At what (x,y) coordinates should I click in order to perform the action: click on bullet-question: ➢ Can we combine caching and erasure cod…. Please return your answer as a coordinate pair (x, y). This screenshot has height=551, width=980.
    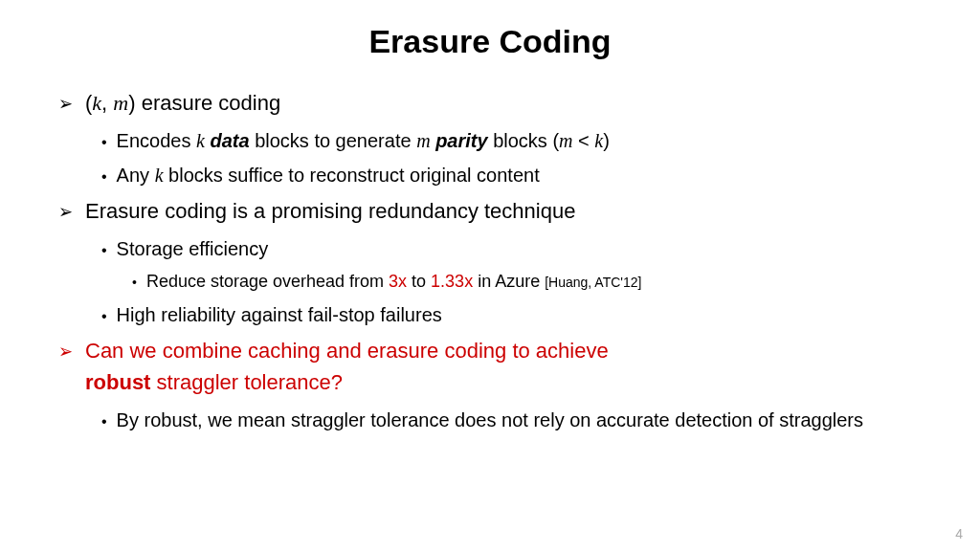
    Looking at the image, I should click on (495, 366).